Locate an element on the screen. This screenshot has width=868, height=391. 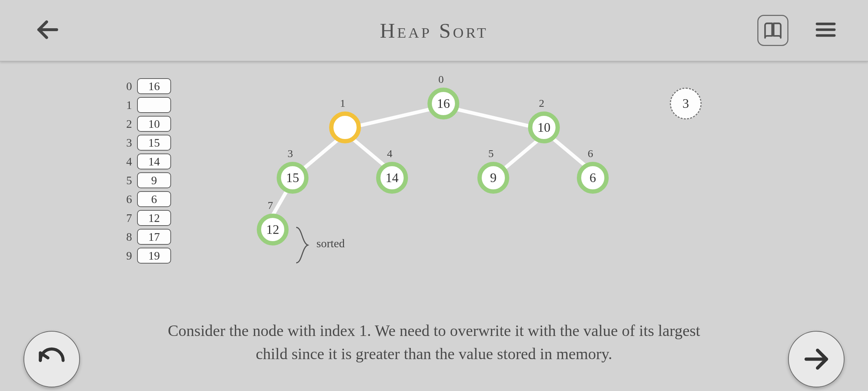
page-title: Heap Sort is located at coordinates (434, 30).